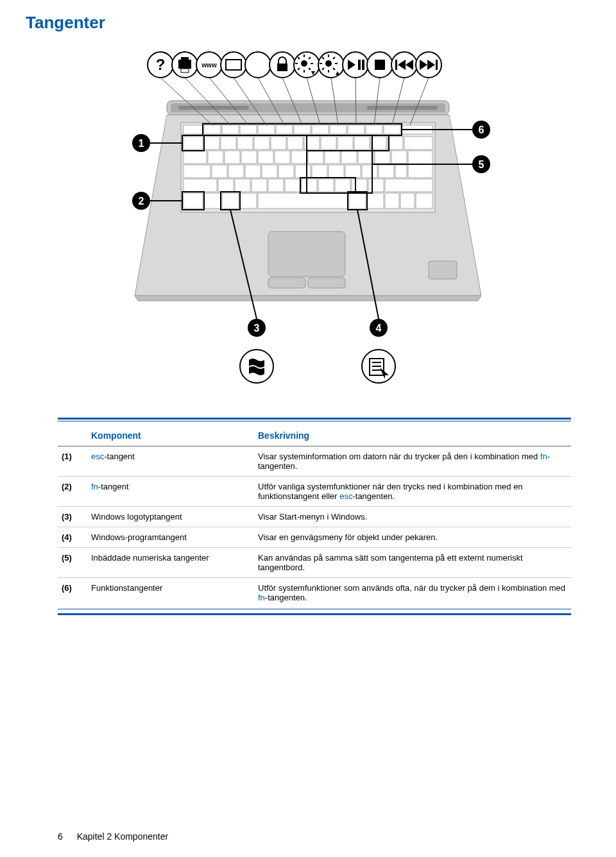  What do you see at coordinates (314, 491) in the screenshot?
I see `table-row: (2) fn-tangent Utför vanliga systemfunkt…` at bounding box center [314, 491].